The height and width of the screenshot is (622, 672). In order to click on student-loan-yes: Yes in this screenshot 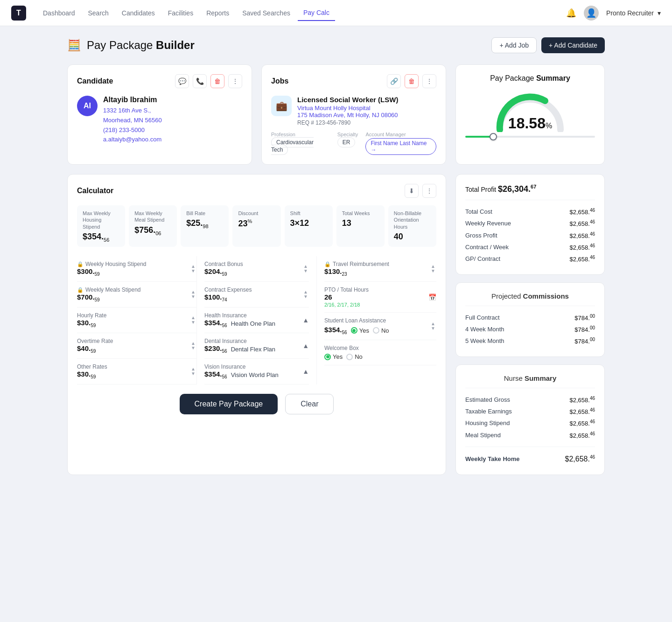, I will do `click(360, 330)`.